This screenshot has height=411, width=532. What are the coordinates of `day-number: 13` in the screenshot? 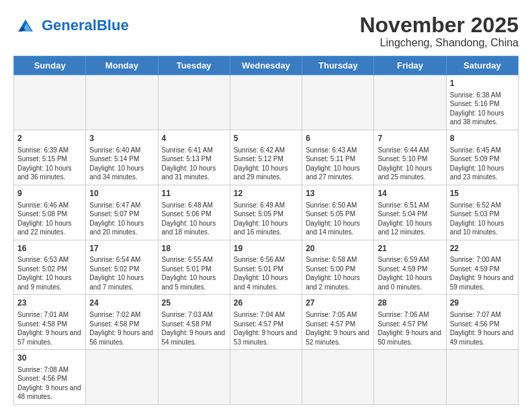 It's located at (338, 193).